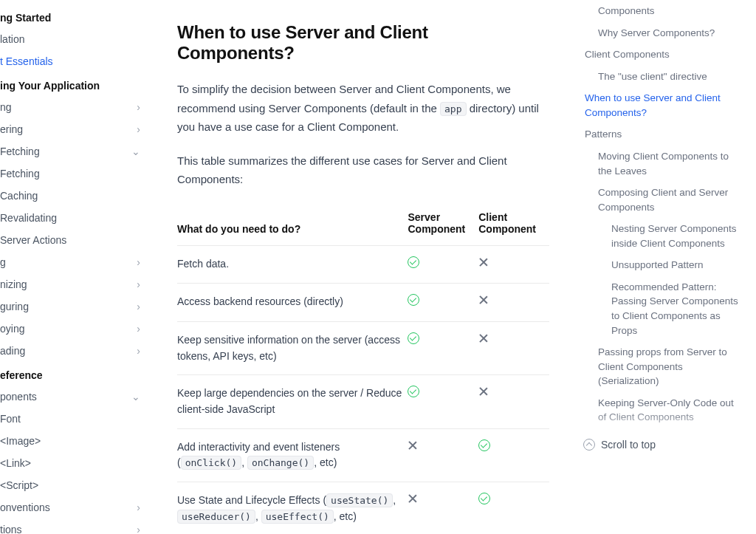  Describe the element at coordinates (74, 441) in the screenshot. I see `sidebar-subitem: <Image>` at that location.